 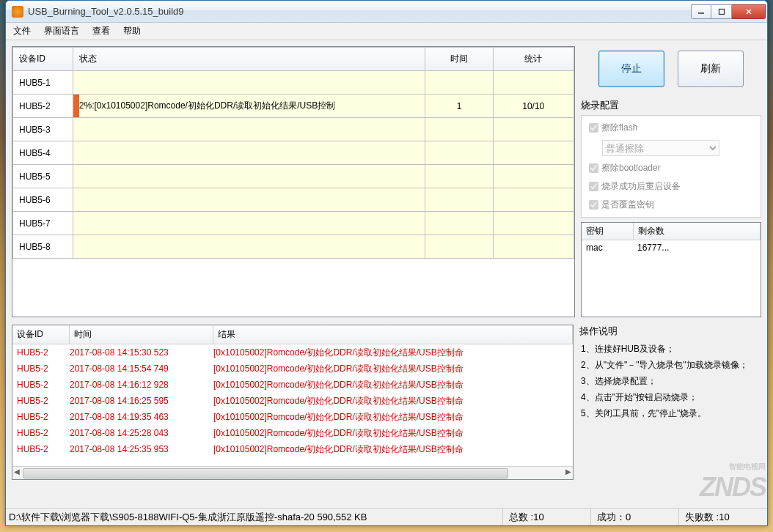 What do you see at coordinates (671, 365) in the screenshot?
I see `instruction-item: 2、从"文件"－"导入烧录包"加载烧录镜像；` at bounding box center [671, 365].